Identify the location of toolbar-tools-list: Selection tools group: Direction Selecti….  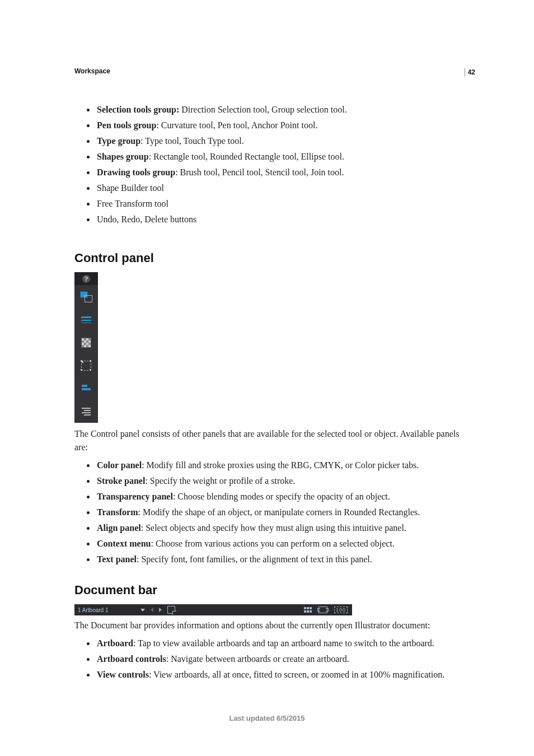
(273, 165).